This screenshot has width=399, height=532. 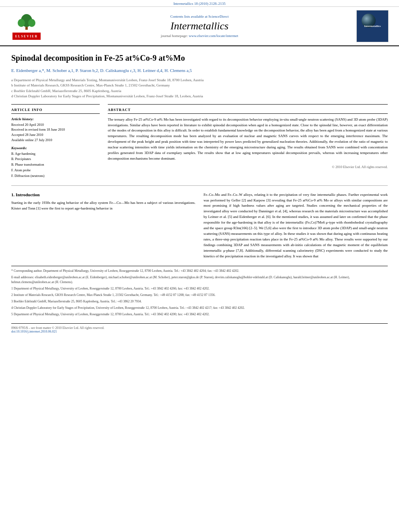 I want to click on issn-line: 0966-9795/$ – see front matter © 2010 El…, so click(x=200, y=328).